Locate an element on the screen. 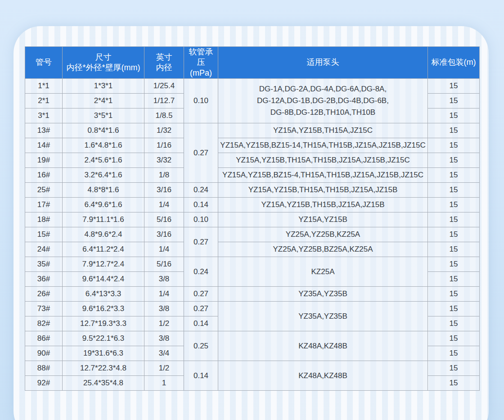 The height and width of the screenshot is (420, 504). cell-tube-no: 19# is located at coordinates (44, 160).